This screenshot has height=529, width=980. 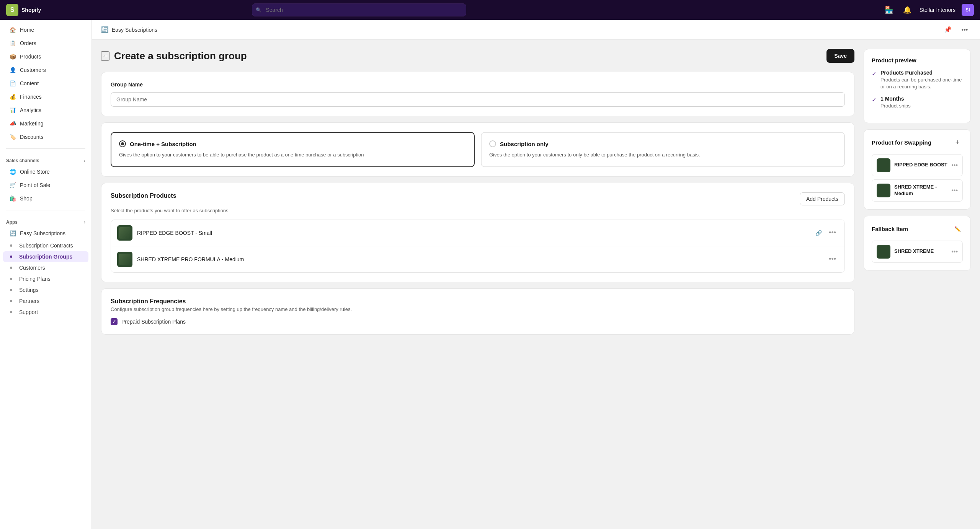 I want to click on sidebar-item-finances: 💰 Finances, so click(x=46, y=97).